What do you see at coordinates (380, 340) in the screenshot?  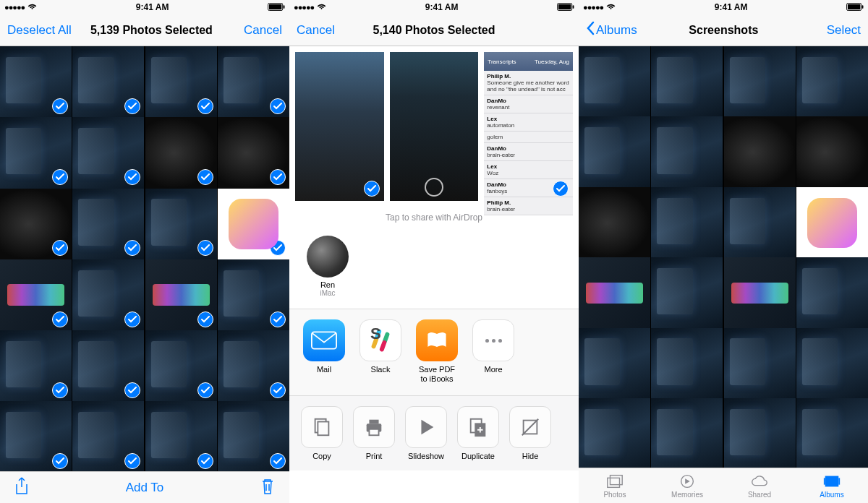 I see `slack-icon: S` at bounding box center [380, 340].